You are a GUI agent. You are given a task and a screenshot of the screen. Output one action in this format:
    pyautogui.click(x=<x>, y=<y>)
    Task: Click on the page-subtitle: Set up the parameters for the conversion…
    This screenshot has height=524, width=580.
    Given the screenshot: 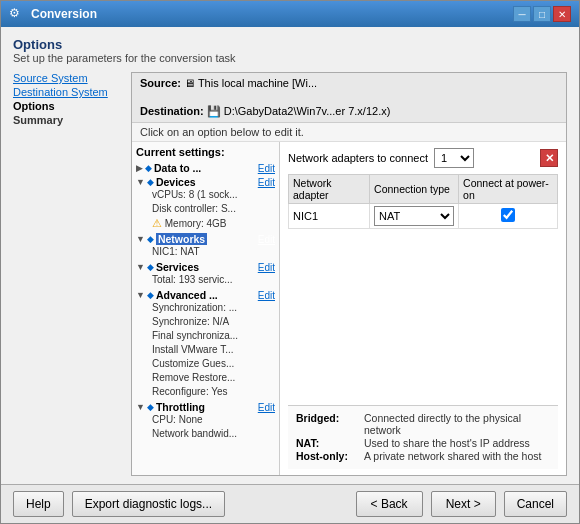 What is the action you would take?
    pyautogui.click(x=290, y=58)
    